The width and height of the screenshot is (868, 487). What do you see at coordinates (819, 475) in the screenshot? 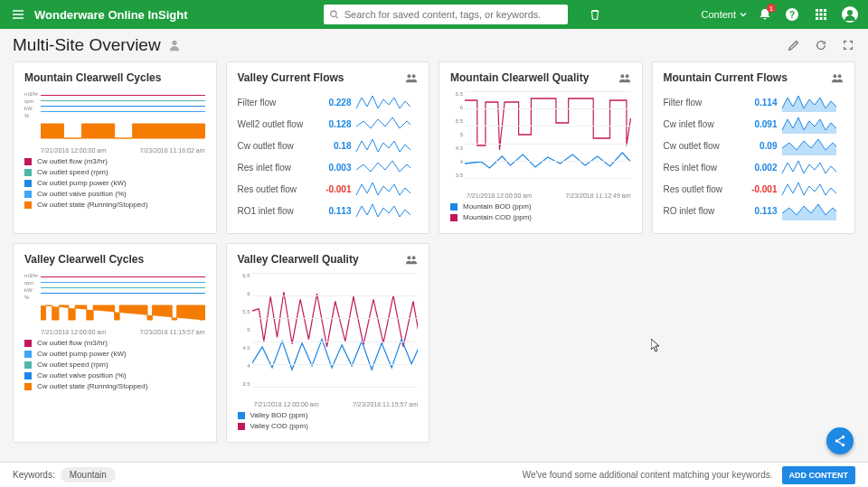
I see `add-content-button: ADD CONTENT` at bounding box center [819, 475].